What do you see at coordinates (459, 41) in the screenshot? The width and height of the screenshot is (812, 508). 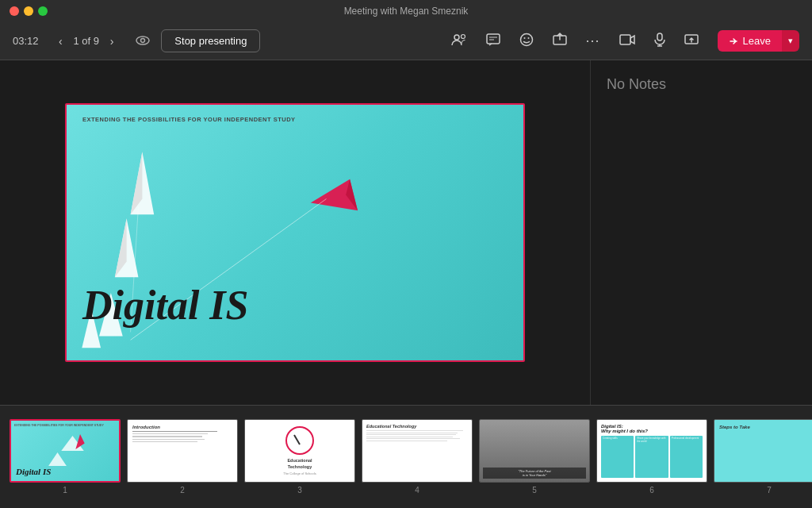 I see `participants-button` at bounding box center [459, 41].